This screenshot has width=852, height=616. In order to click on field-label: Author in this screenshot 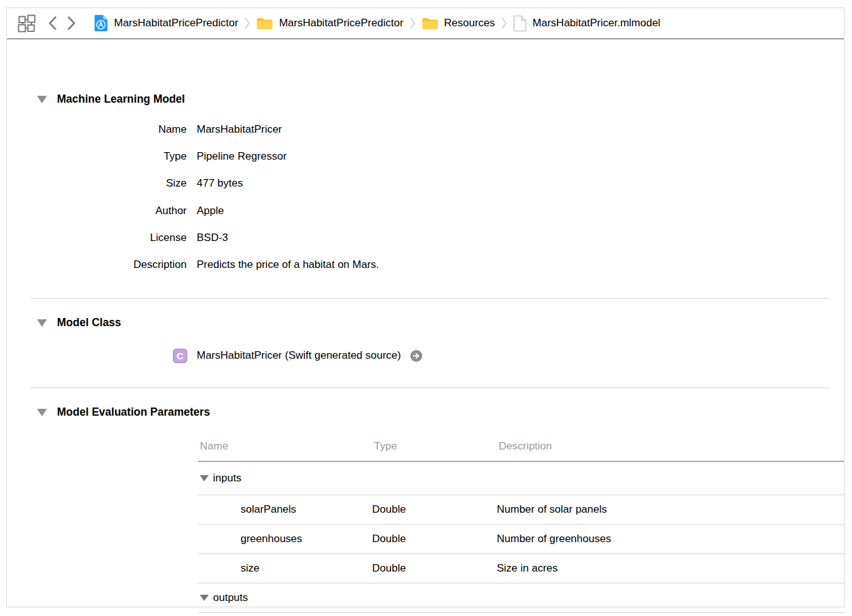, I will do `click(96, 211)`.